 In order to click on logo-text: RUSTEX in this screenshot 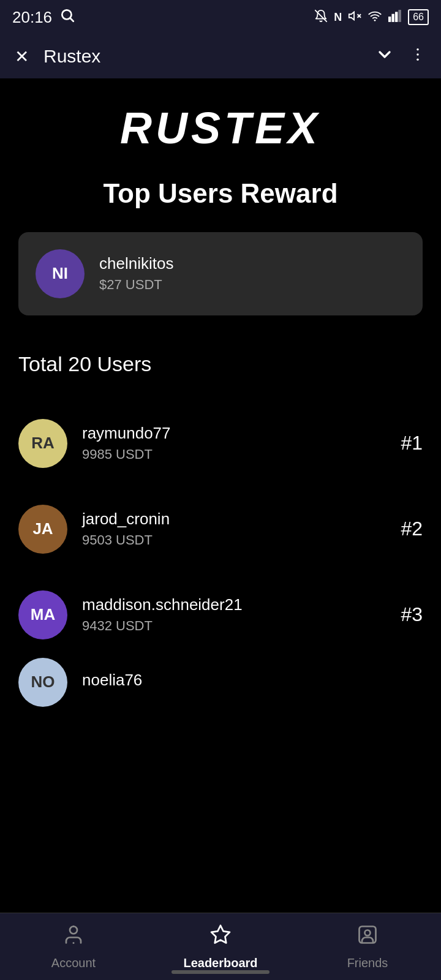, I will do `click(221, 128)`.